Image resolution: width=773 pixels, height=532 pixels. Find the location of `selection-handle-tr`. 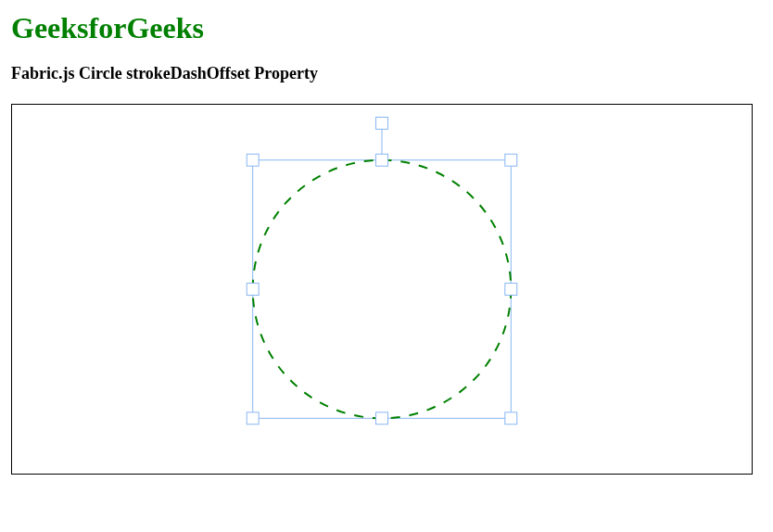

selection-handle-tr is located at coordinates (512, 159).